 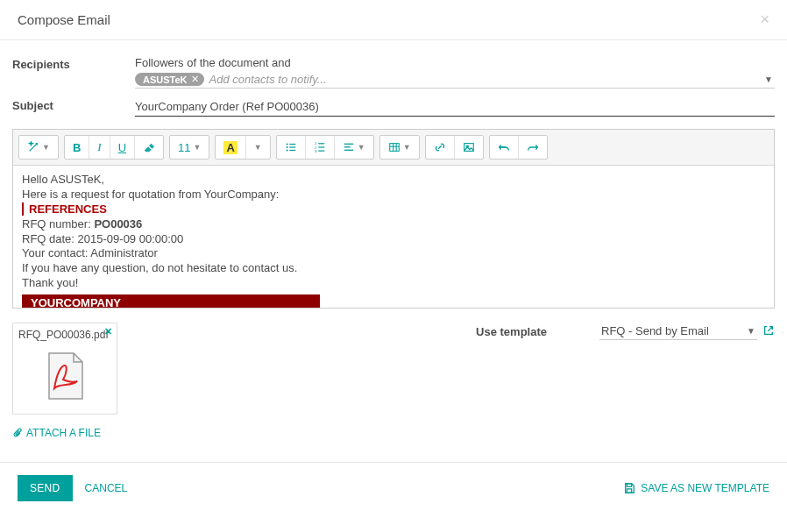 I want to click on undo-icon, so click(x=504, y=147).